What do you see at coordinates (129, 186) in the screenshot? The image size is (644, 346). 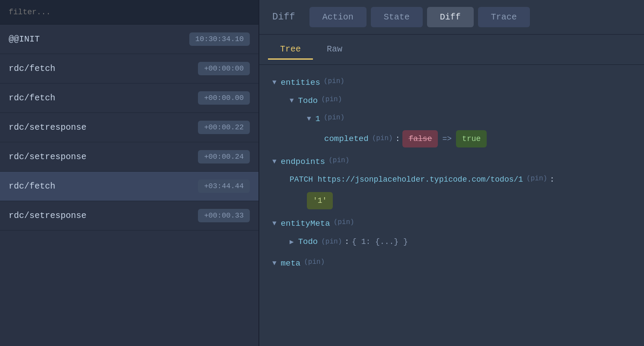 I see `action-item: rdc/fetch+03:44.44` at bounding box center [129, 186].